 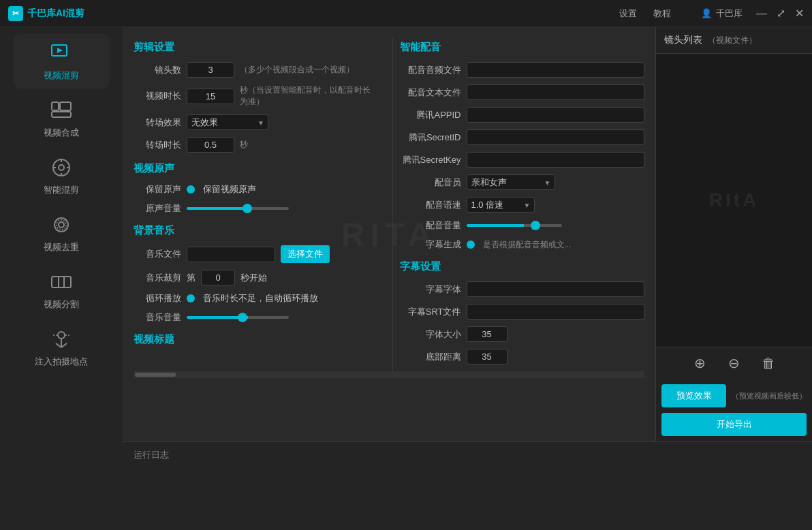 I want to click on video-duration-row: 视频时长 秒（当设置智能配音时，以配音时长为准）, so click(x=256, y=96).